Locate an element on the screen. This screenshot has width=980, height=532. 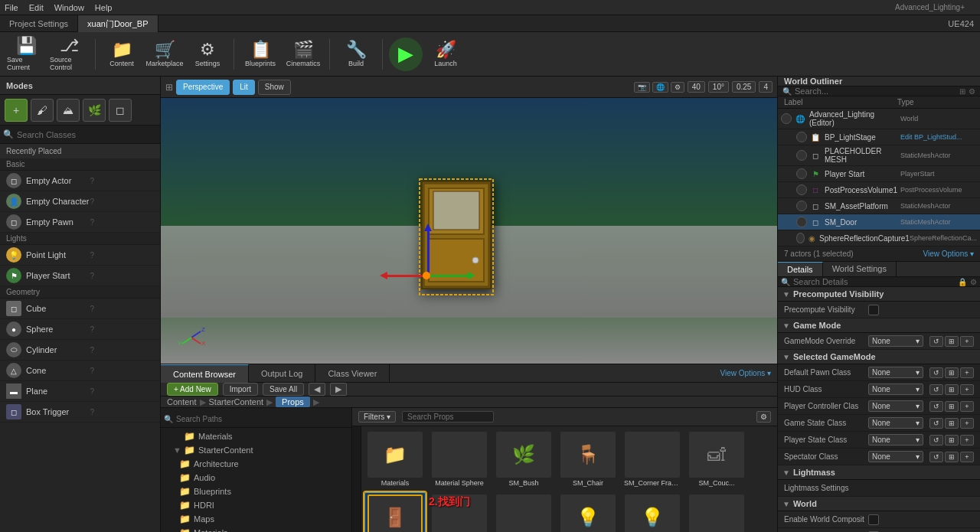
breadcrumb-props: Props is located at coordinates (292, 402).